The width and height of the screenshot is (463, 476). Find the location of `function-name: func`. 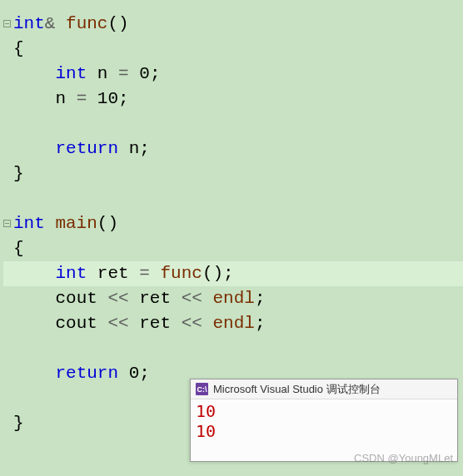

function-name: func is located at coordinates (87, 23).